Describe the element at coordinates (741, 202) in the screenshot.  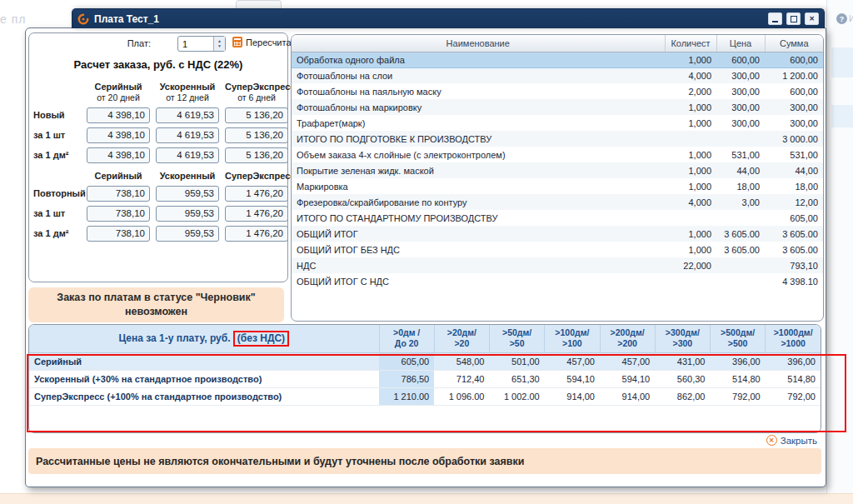
I see `item-price-cell: 3,00` at that location.